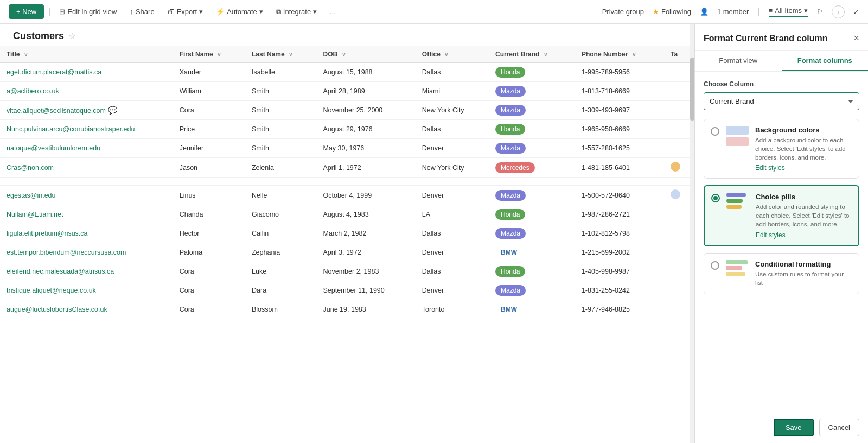  What do you see at coordinates (347, 73) in the screenshot?
I see `table-row: eget.dictum.placerat@mattis.caXanderIsab…` at bounding box center [347, 73].